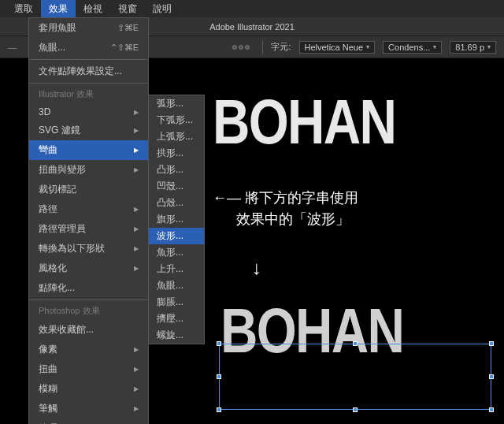  What do you see at coordinates (176, 219) in the screenshot?
I see `sub-flag: 旗形...` at bounding box center [176, 219].